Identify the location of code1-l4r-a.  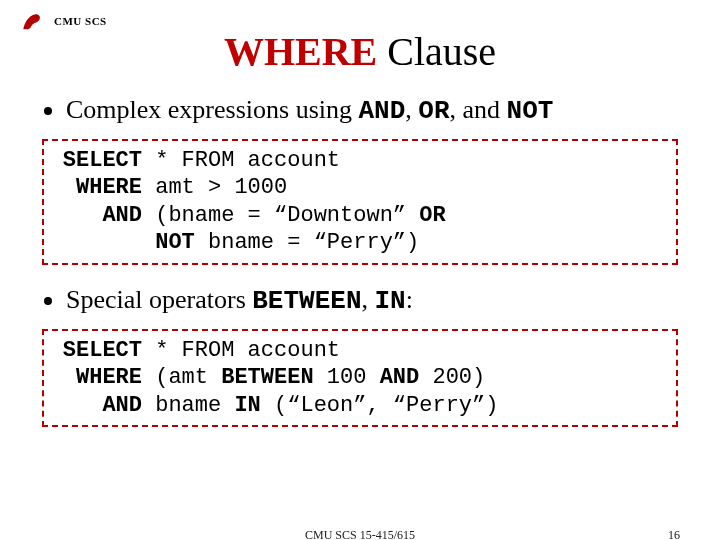
(148, 242).